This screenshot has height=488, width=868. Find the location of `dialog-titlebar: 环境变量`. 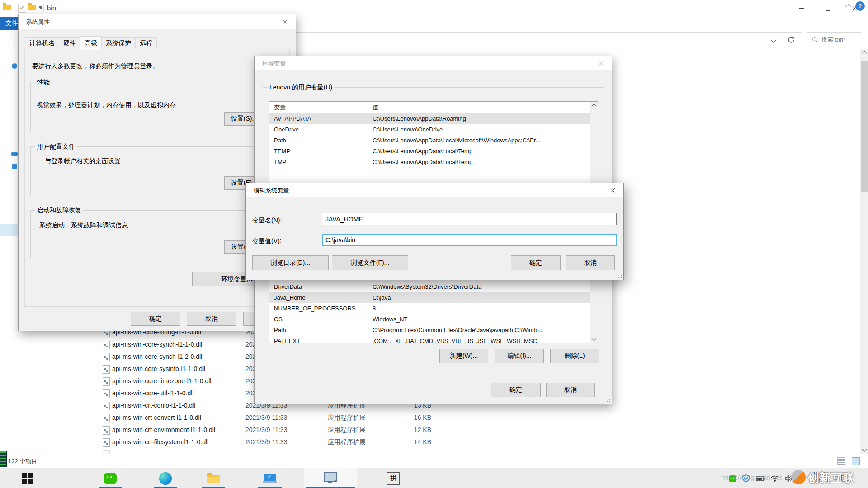

dialog-titlebar: 环境变量 is located at coordinates (433, 63).